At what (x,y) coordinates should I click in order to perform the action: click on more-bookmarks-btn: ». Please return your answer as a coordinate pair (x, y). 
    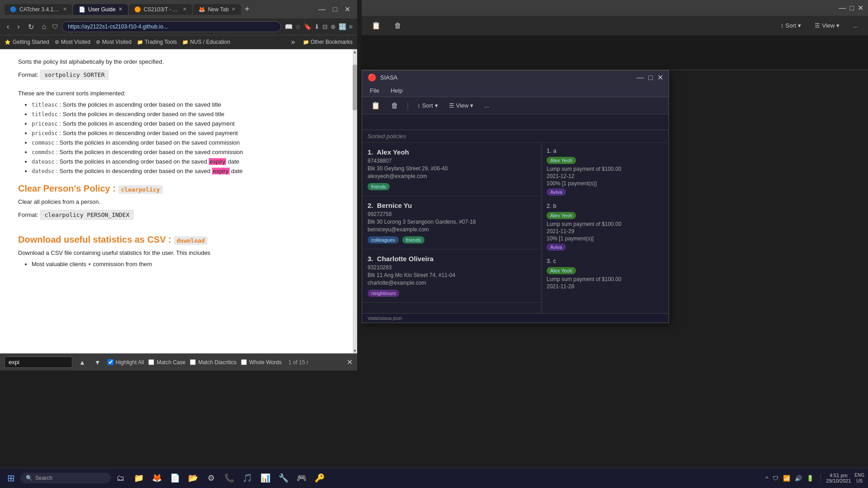
    Looking at the image, I should click on (293, 42).